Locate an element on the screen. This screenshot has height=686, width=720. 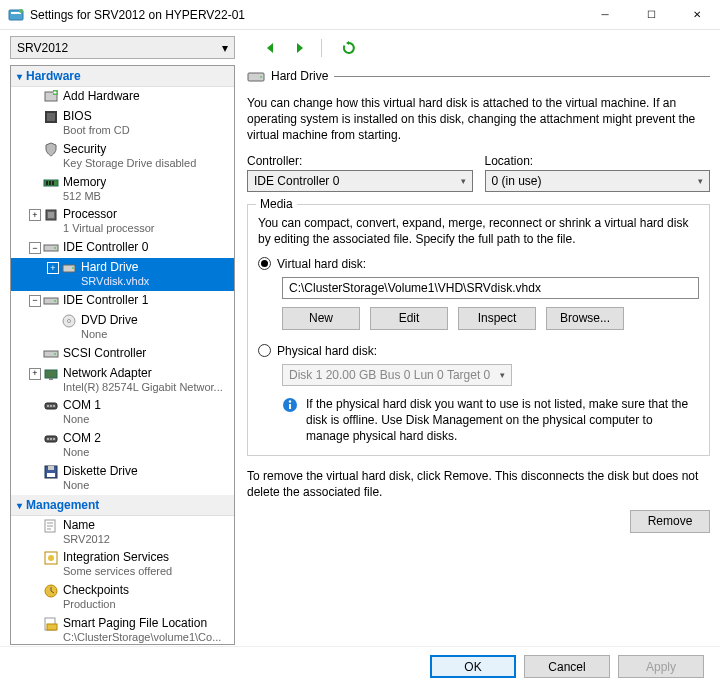
edit-button: Edit is located at coordinates (409, 318).